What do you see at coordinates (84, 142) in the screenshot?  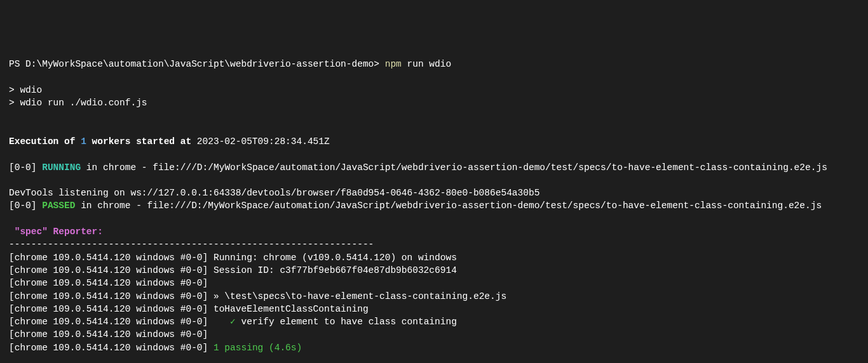 I see `execution-workers: 1` at bounding box center [84, 142].